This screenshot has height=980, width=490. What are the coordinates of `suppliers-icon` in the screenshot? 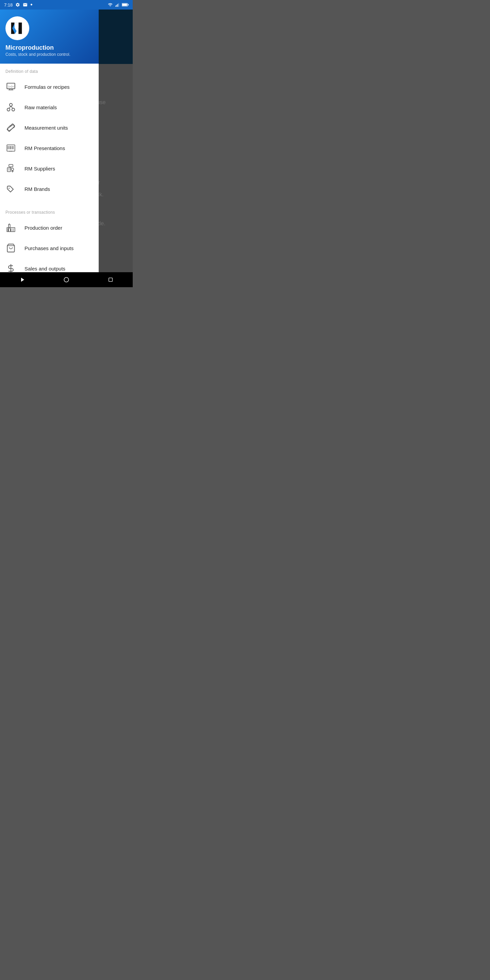 It's located at (11, 168).